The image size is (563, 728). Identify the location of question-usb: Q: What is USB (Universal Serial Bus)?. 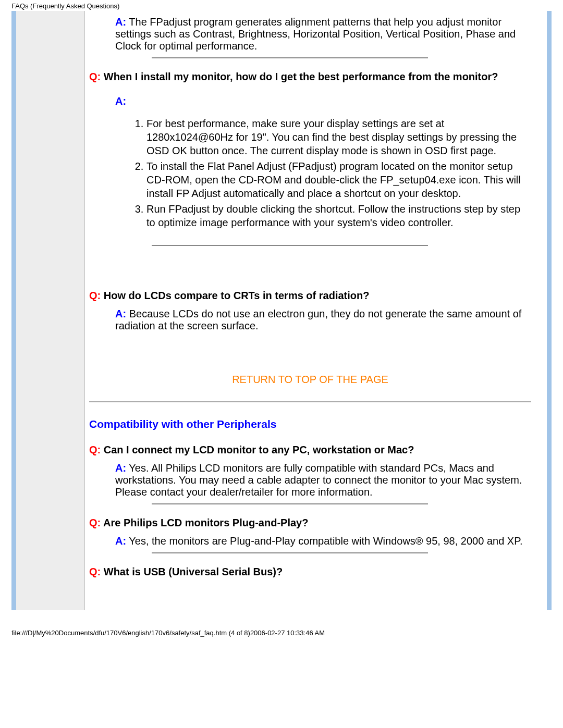
(310, 572).